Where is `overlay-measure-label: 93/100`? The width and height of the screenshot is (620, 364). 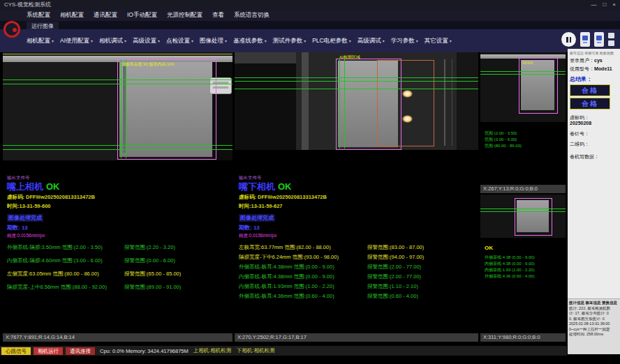
overlay-measure-label: 93/100 is located at coordinates (528, 63).